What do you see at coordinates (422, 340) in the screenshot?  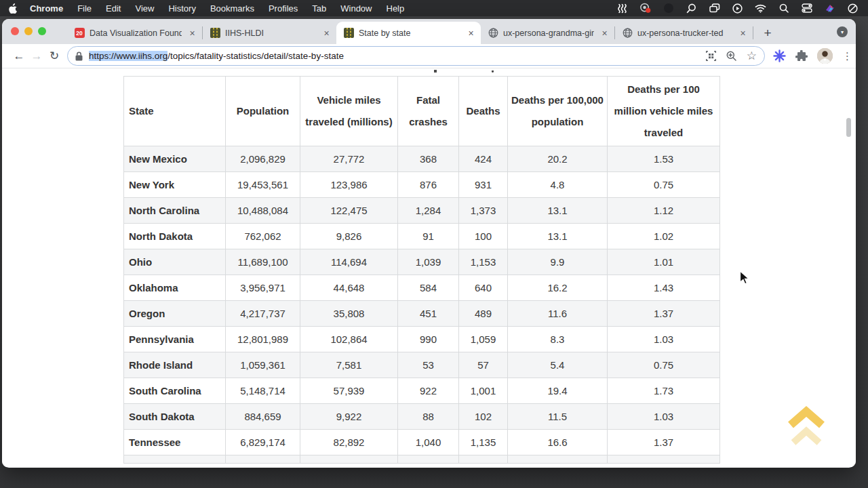 I see `table-row: Pennsylvania12,801,989102,8649901,0598.3…` at bounding box center [422, 340].